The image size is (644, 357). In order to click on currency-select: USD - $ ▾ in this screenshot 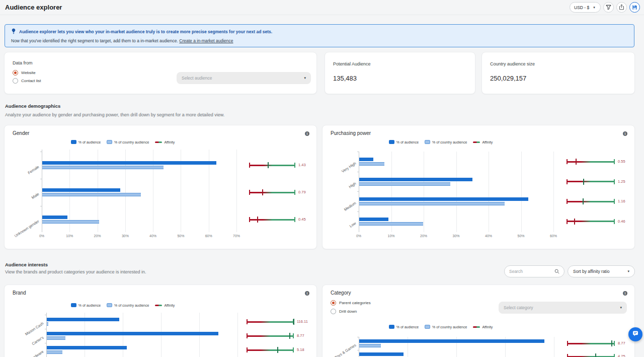, I will do `click(585, 7)`.